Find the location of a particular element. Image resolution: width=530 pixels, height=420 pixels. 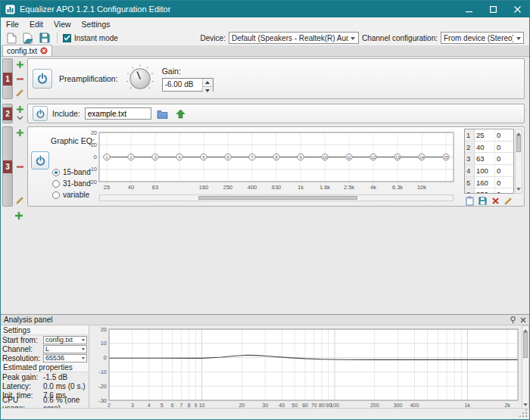

expand-button is located at coordinates (20, 118).